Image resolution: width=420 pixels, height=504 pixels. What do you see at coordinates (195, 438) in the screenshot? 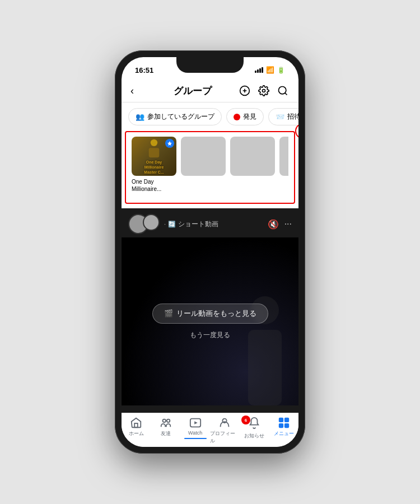
I see `watch-indicator` at bounding box center [195, 438].